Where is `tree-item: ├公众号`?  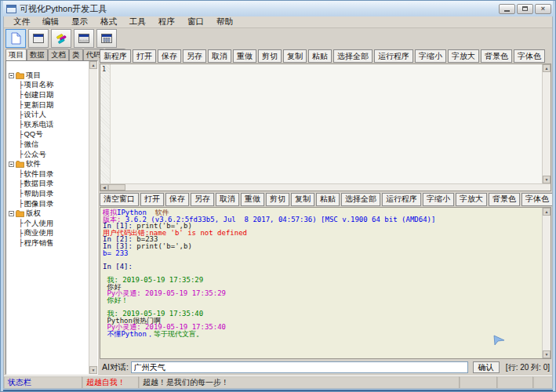 tree-item: ├公众号 is located at coordinates (49, 155).